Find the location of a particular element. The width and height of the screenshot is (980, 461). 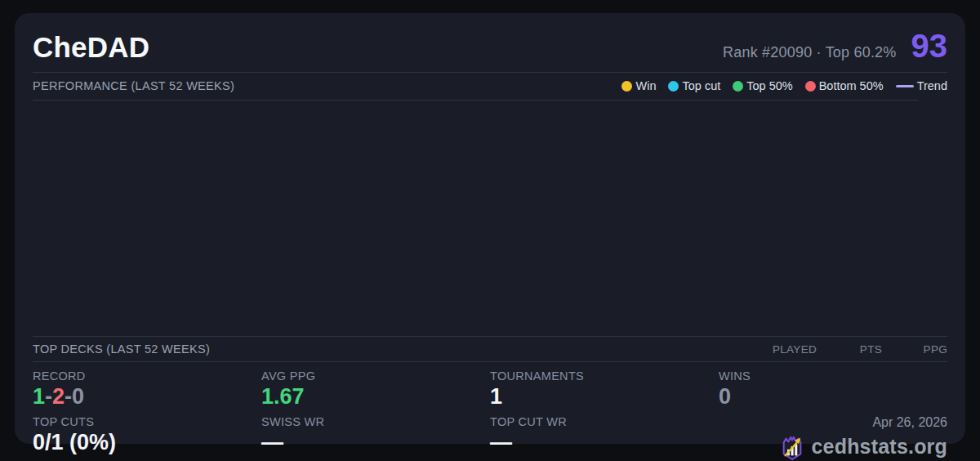

performance-header: PERFORMANCE (LAST 52 WEEKS) Win Top cut … is located at coordinates (490, 87).